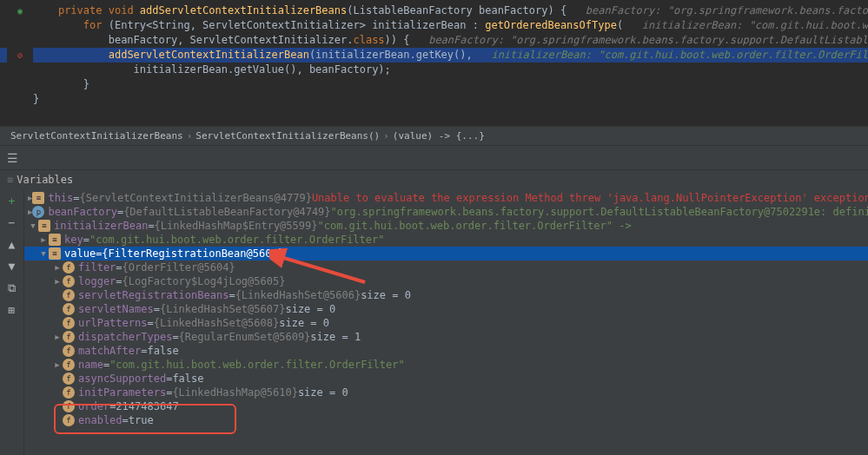  Describe the element at coordinates (116, 309) in the screenshot. I see `var-name: servletNames` at that location.